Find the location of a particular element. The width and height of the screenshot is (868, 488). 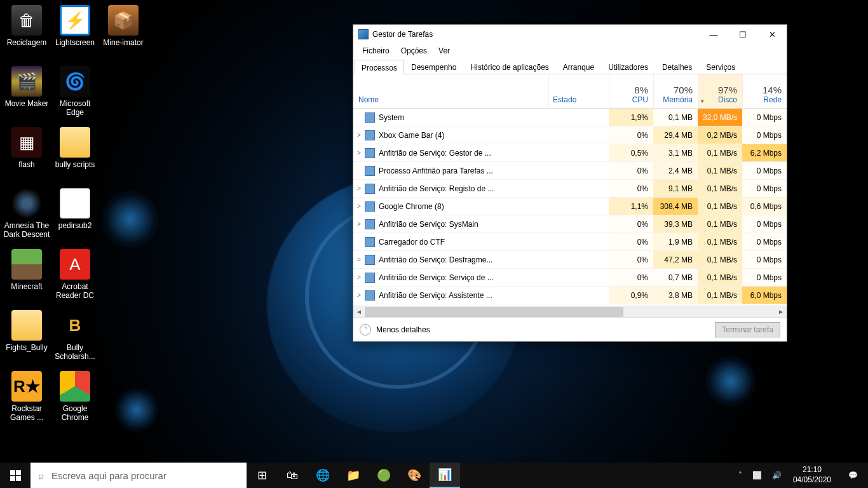

fewer-details-button: ˄ Menos detalhes is located at coordinates (395, 330).